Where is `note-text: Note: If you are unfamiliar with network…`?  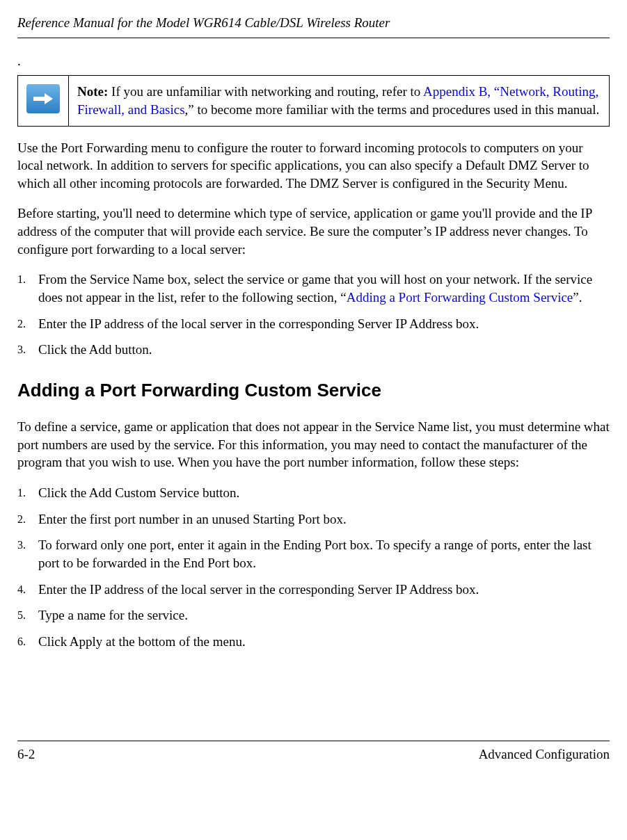 note-text: Note: If you are unfamiliar with network… is located at coordinates (340, 101).